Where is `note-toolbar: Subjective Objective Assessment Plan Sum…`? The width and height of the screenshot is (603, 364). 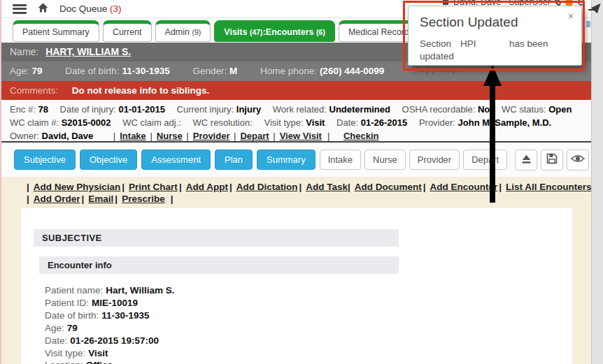 note-toolbar: Subjective Objective Assessment Plan Sum… is located at coordinates (295, 159).